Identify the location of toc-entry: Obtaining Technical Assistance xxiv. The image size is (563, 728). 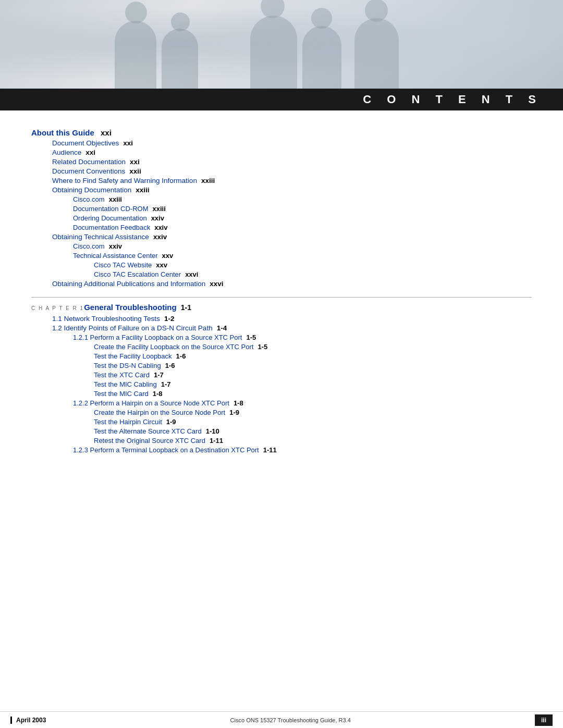
(282, 237).